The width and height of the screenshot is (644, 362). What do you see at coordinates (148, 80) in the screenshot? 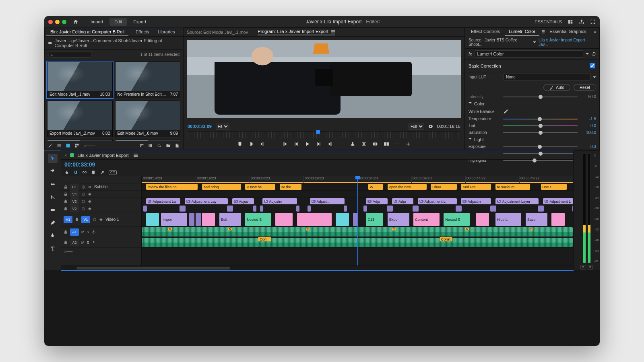
I see `clip-item: ▦ No Premiere in Shot Editi...7:07` at bounding box center [148, 80].